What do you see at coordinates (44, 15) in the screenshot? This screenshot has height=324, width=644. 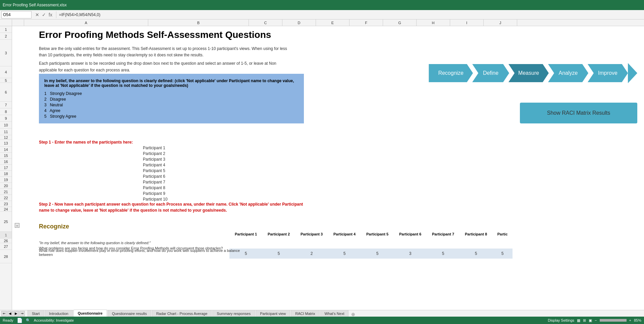 I see `confirm-formula-icon: ✓` at bounding box center [44, 15].